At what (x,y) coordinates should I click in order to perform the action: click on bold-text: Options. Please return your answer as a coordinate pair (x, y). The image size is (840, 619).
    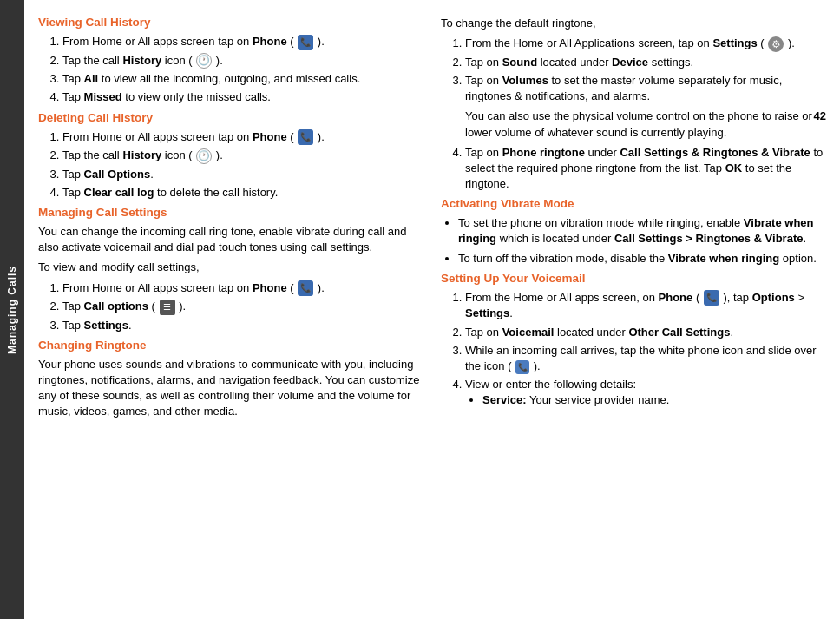
    Looking at the image, I should click on (774, 297).